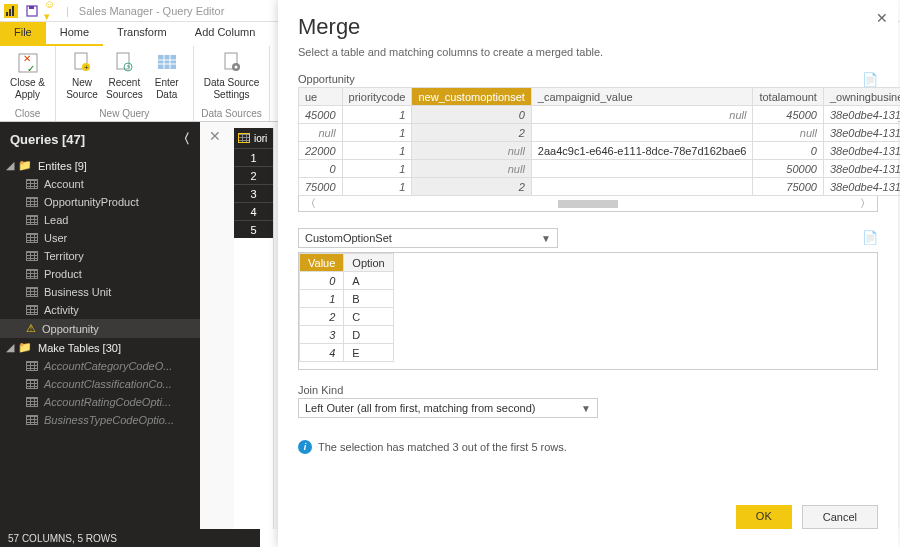 This screenshot has width=900, height=547. Describe the element at coordinates (100, 184) in the screenshot. I see `sidebar-item: Account` at that location.